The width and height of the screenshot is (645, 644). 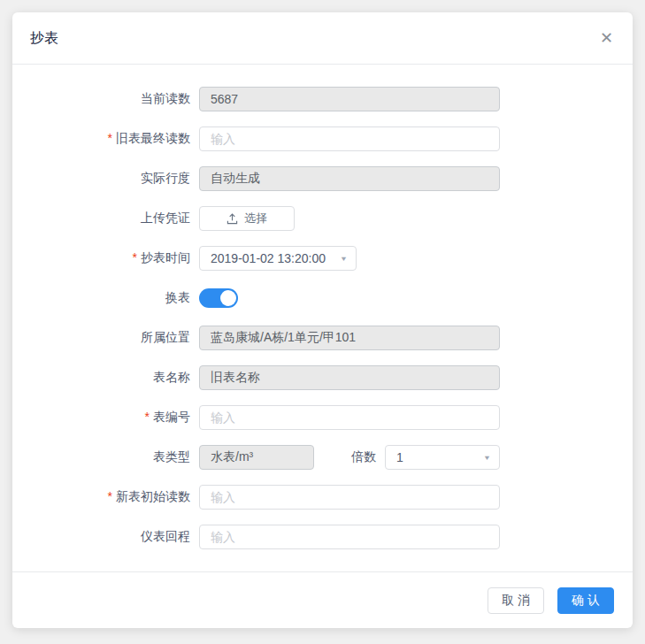 What do you see at coordinates (349, 457) in the screenshot?
I see `multiplier-label: 倍数` at bounding box center [349, 457].